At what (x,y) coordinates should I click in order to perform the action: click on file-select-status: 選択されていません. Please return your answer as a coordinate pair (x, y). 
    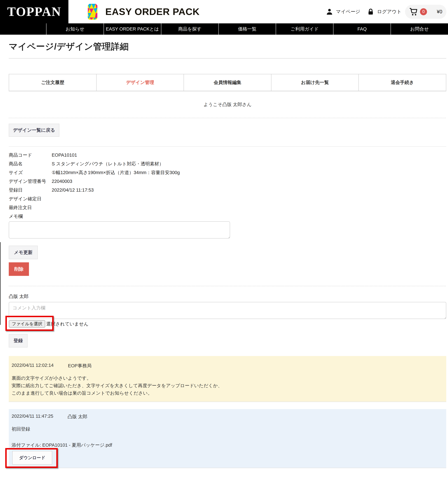
    Looking at the image, I should click on (67, 324).